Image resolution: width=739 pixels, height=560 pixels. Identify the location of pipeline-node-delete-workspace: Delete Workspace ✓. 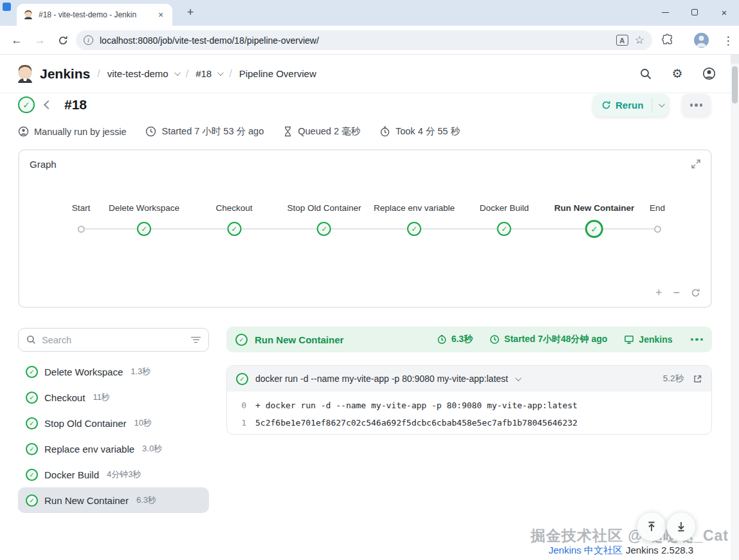
(144, 221).